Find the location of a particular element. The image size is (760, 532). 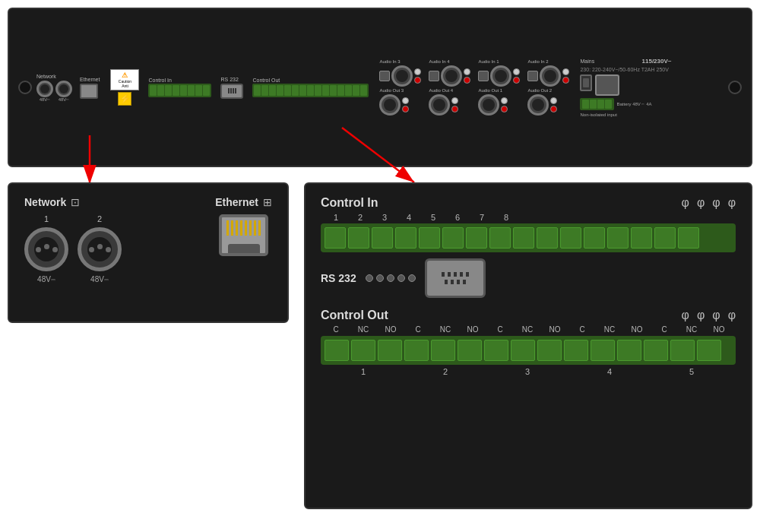

t8 is located at coordinates (207, 90).